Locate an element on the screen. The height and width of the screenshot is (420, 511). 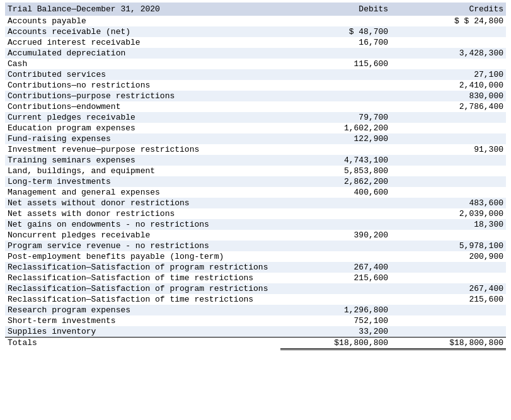
totals-row: Totals$18,800,800$18,800,800 is located at coordinates (256, 344).